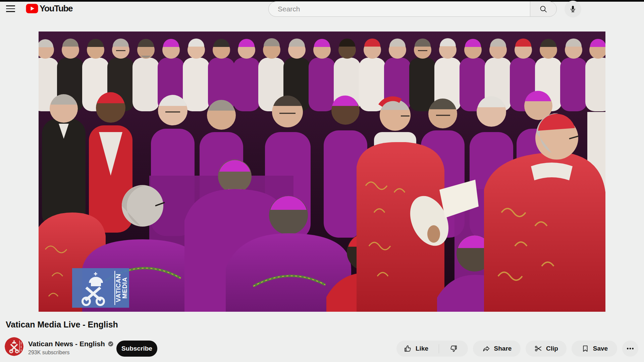 The height and width of the screenshot is (362, 644). I want to click on like-button: Like, so click(418, 349).